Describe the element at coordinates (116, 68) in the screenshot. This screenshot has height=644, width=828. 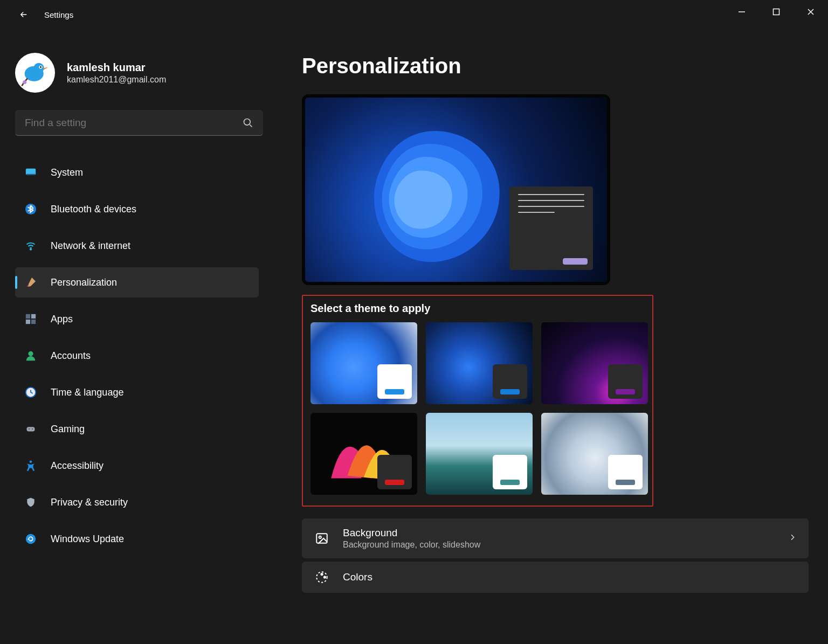
I see `user-name: kamlesh kumar` at that location.